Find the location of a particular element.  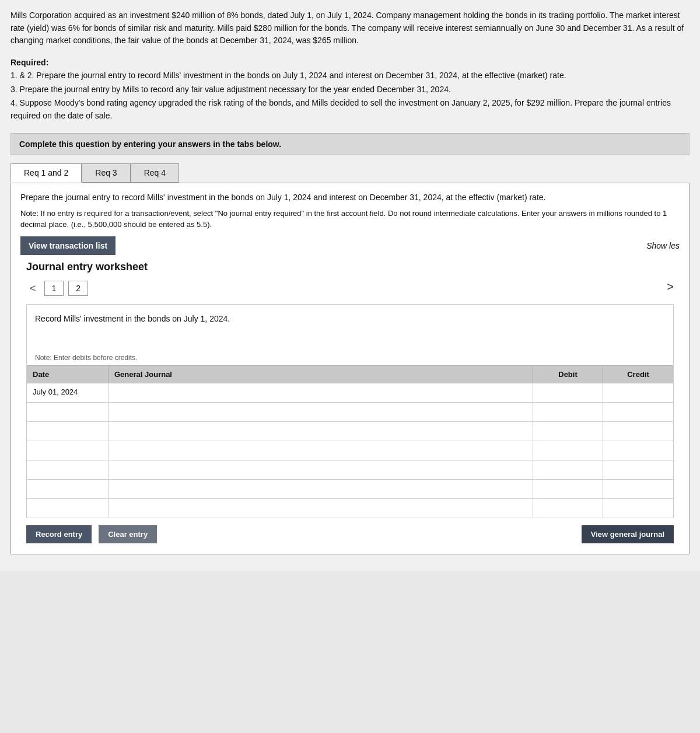

col-date: Date is located at coordinates (68, 375).